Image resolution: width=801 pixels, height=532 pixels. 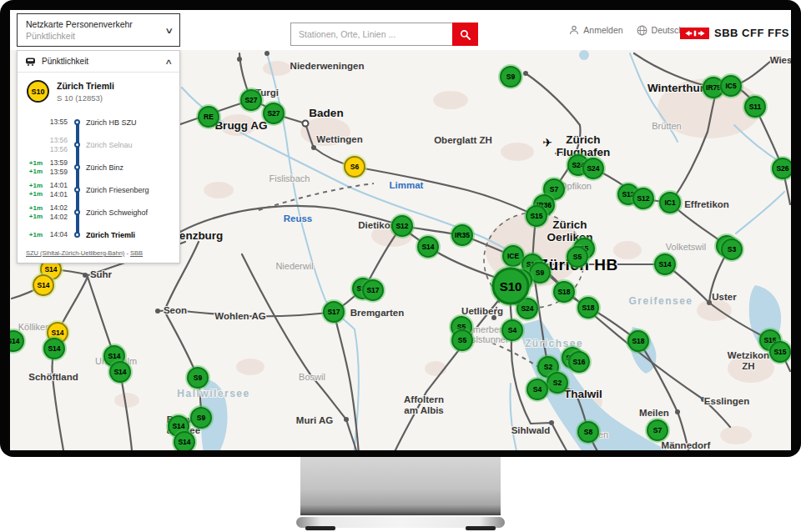 I want to click on map-label: Effretikon, so click(x=707, y=205).